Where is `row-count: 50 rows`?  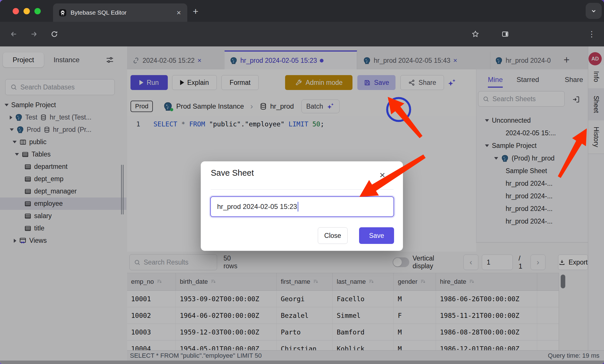 row-count: 50 rows is located at coordinates (235, 262).